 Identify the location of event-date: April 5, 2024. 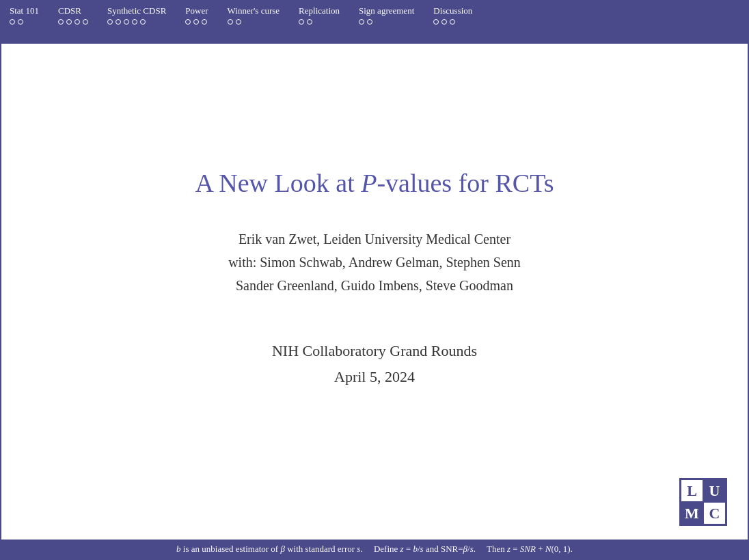
(374, 377).